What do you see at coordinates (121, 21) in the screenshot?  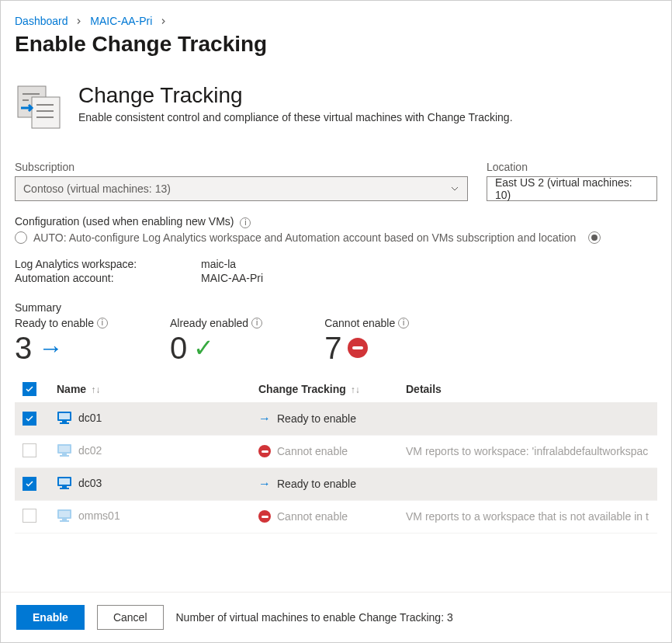 I see `breadcrumb-resource: MAIC-AA-Pri` at bounding box center [121, 21].